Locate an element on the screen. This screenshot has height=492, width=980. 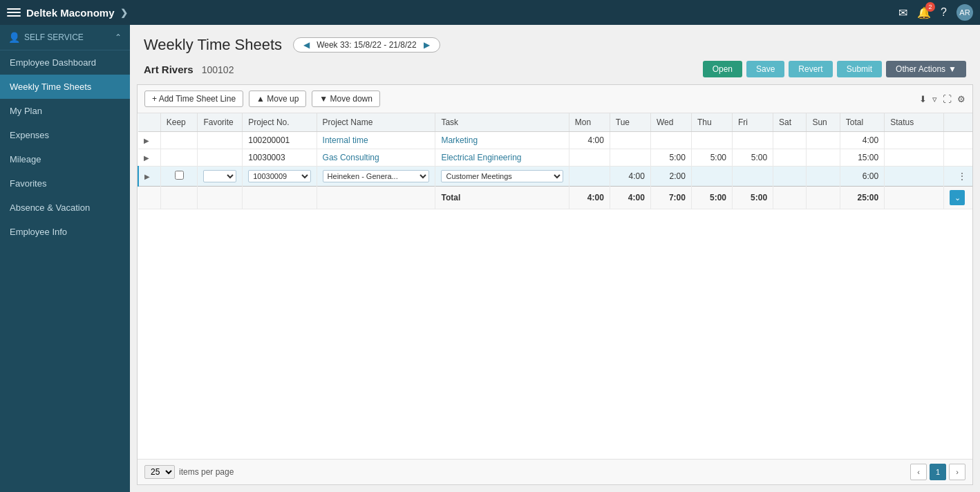
row1-actions-cell is located at coordinates (958, 141).